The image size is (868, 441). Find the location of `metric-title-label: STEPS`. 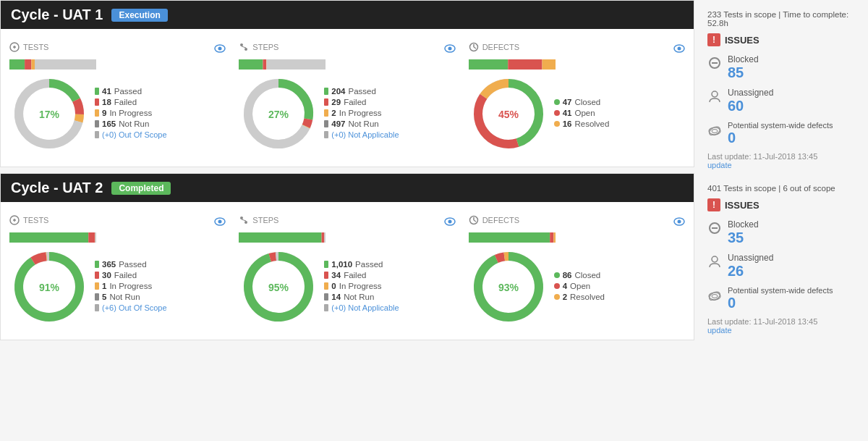

metric-title-label: STEPS is located at coordinates (265, 47).